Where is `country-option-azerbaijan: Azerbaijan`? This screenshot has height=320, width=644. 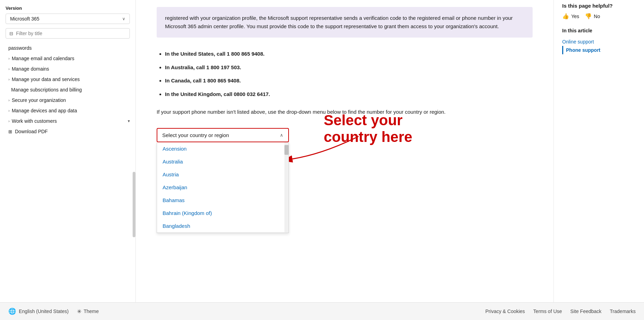 country-option-azerbaijan: Azerbaijan is located at coordinates (223, 187).